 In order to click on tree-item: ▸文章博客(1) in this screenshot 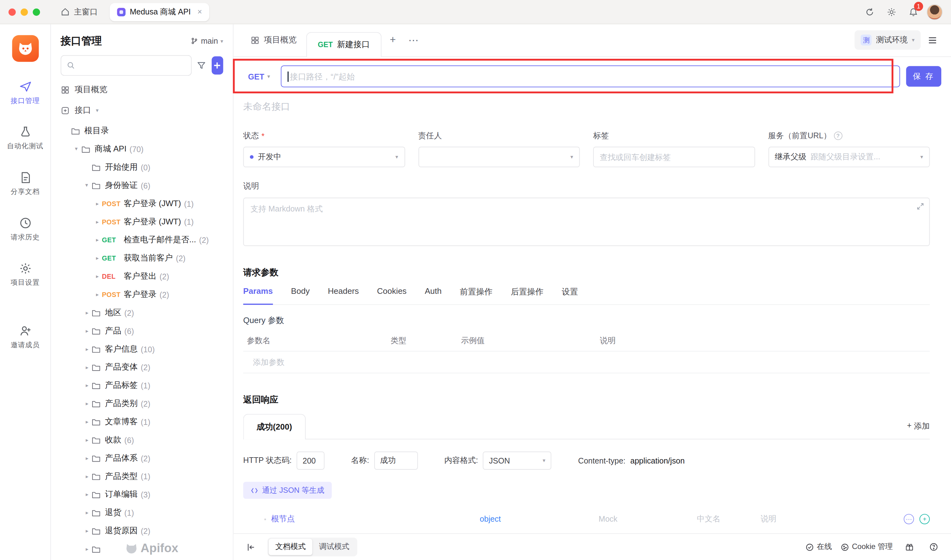, I will do `click(142, 422)`.